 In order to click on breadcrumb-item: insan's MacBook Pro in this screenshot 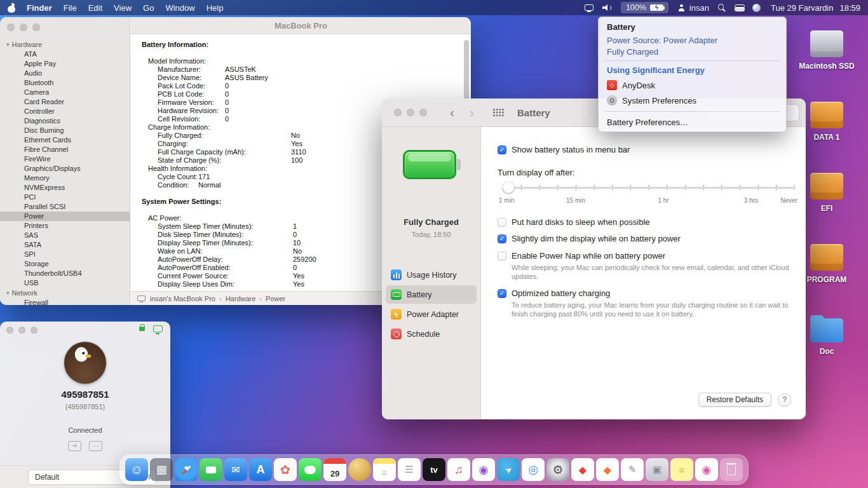, I will do `click(186, 299)`.